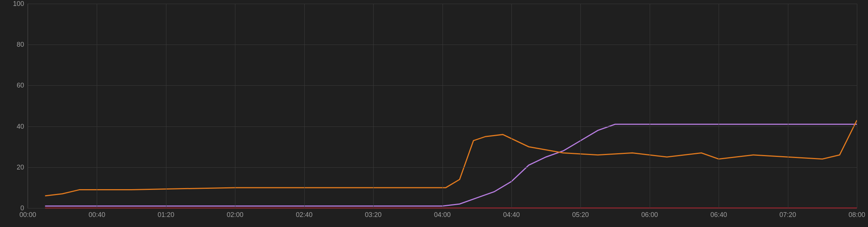 This screenshot has height=227, width=868. What do you see at coordinates (27, 215) in the screenshot?
I see `x-axis-tick-label: 00:00` at bounding box center [27, 215].